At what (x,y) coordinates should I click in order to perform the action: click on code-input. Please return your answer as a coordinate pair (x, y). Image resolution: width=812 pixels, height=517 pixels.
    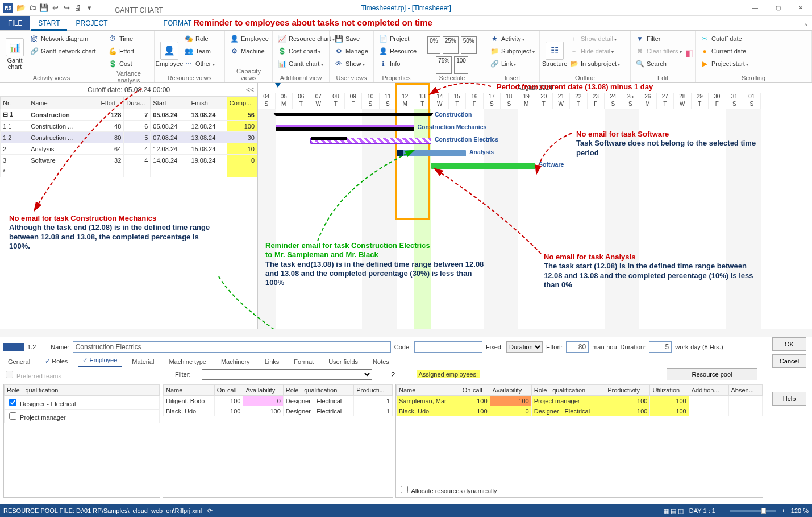
    Looking at the image, I should click on (448, 347).